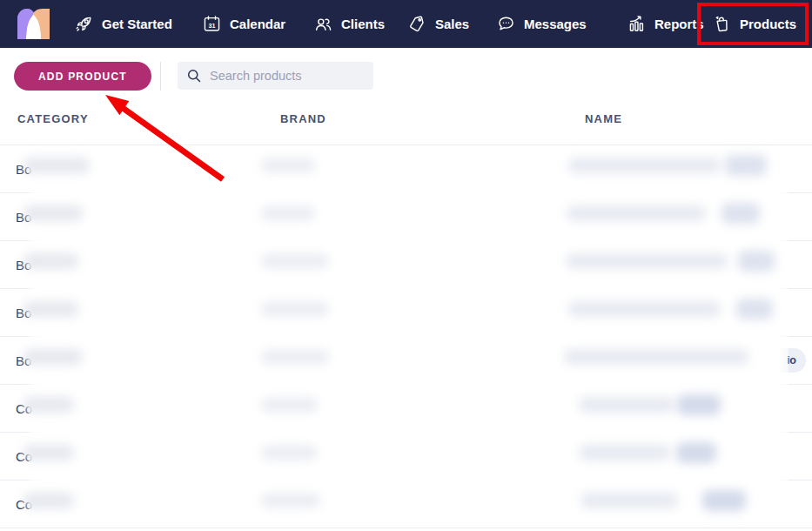 The image size is (812, 531). What do you see at coordinates (768, 24) in the screenshot?
I see `nav-item-label: Products` at bounding box center [768, 24].